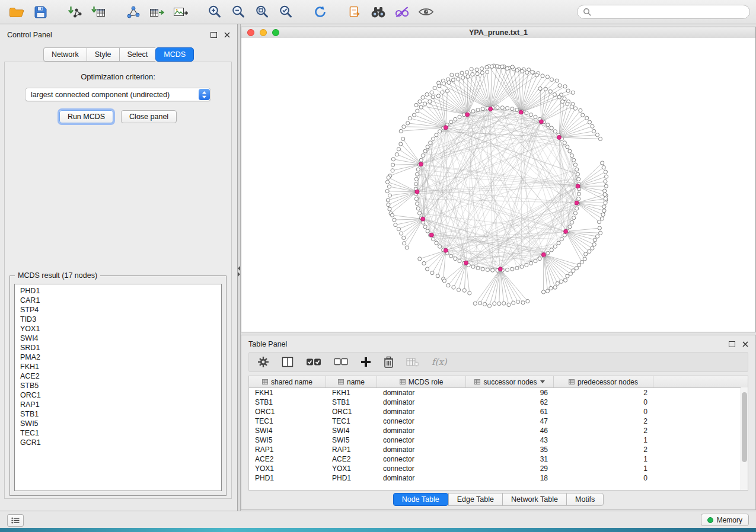  Describe the element at coordinates (352, 421) in the screenshot. I see `cell-name: TEC1` at that location.